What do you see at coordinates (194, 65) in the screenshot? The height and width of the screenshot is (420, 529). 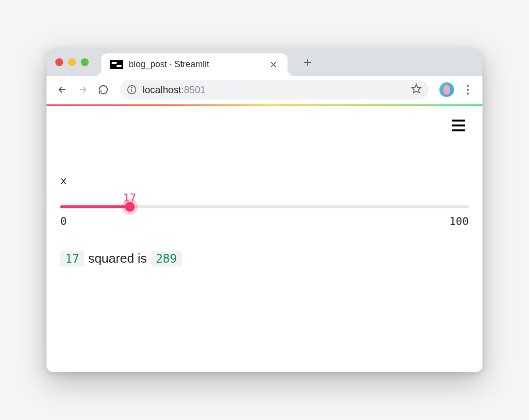 I see `browser-tab: blog_post · Streamlit ✕` at bounding box center [194, 65].